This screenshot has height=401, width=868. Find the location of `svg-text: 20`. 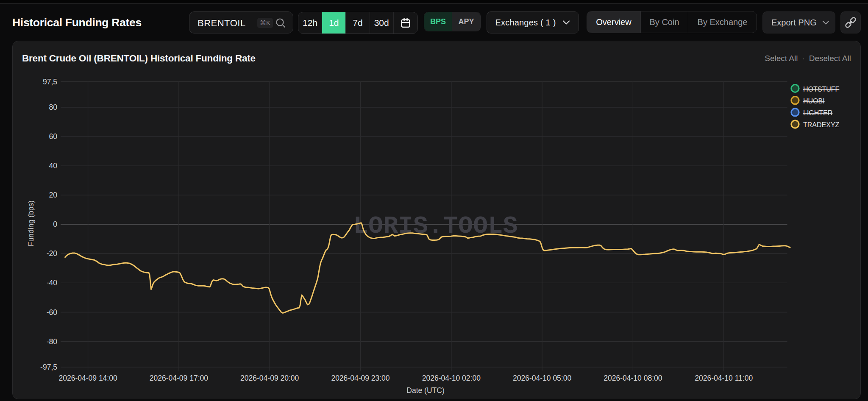

svg-text: 20 is located at coordinates (53, 195).